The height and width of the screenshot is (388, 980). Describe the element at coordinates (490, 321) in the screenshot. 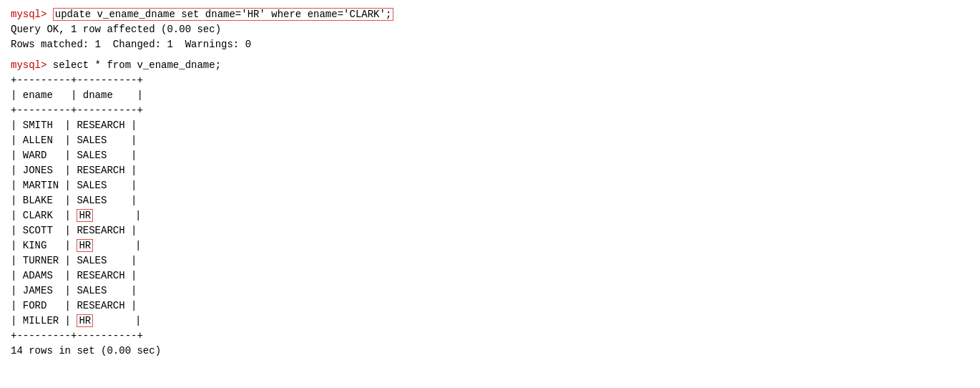

I see `table-row: | MILLER | HR |` at that location.